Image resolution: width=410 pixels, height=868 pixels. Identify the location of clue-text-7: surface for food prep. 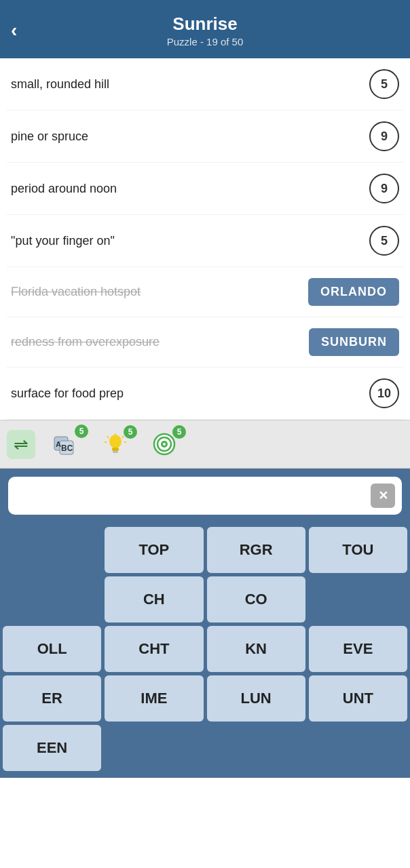
(187, 393).